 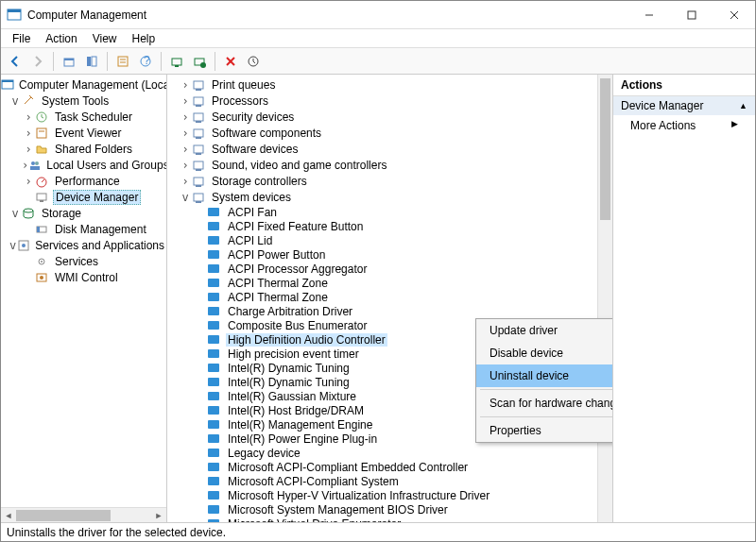 What do you see at coordinates (297, 326) in the screenshot?
I see `device-item: Composite Bus Enumerator` at bounding box center [297, 326].